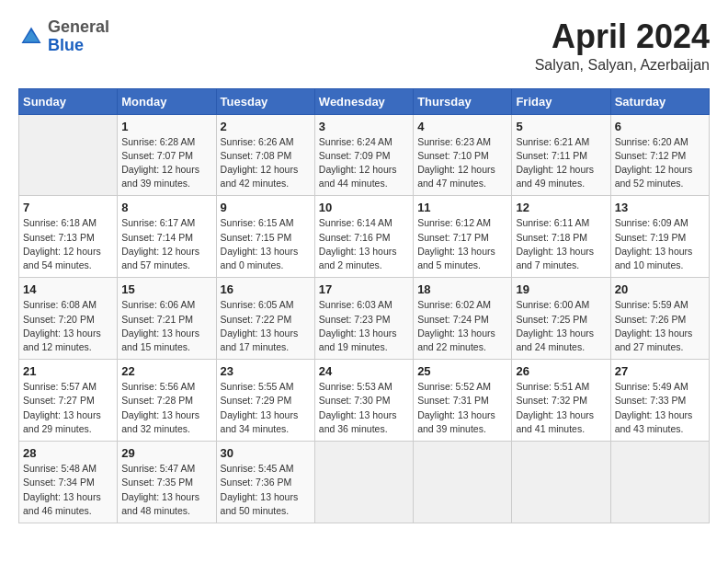 Image resolution: width=728 pixels, height=563 pixels. What do you see at coordinates (364, 326) in the screenshot?
I see `day-info: Sunrise: 6:03 AMSunset: 7:23 PMDaylight:…` at bounding box center [364, 326].